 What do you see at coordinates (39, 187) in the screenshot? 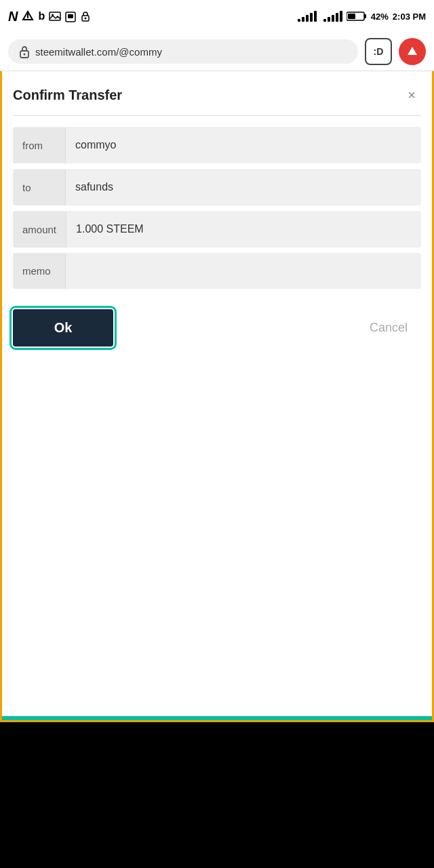
I see `to-label: to` at bounding box center [39, 187].